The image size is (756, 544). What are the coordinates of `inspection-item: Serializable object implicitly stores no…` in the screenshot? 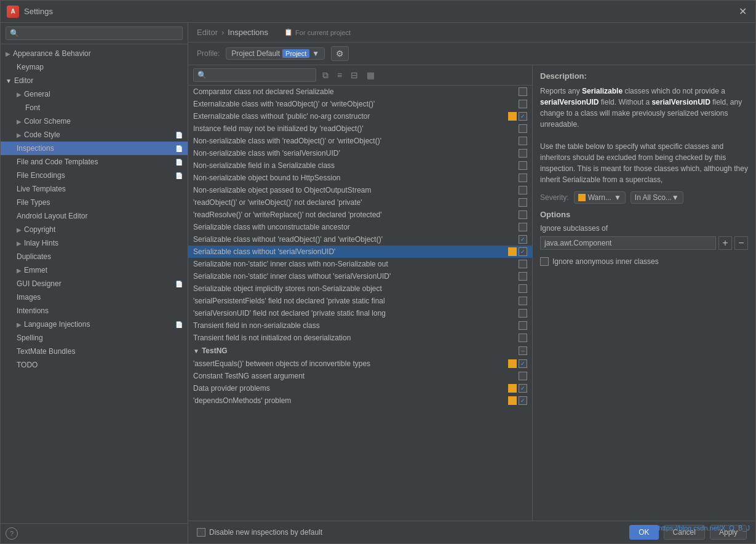 It's located at (360, 289).